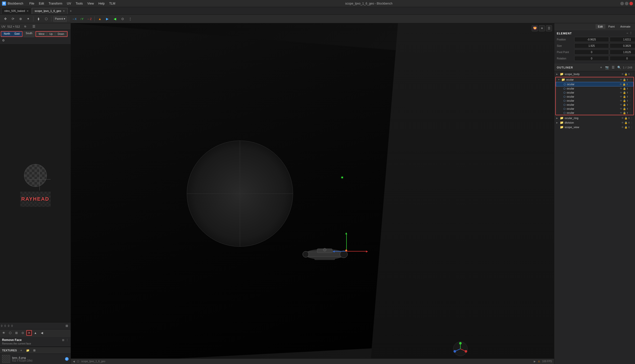 Image resolution: width=635 pixels, height=364 pixels. What do you see at coordinates (38, 19) in the screenshot?
I see `toolbar-add-cube: ⧫` at bounding box center [38, 19].